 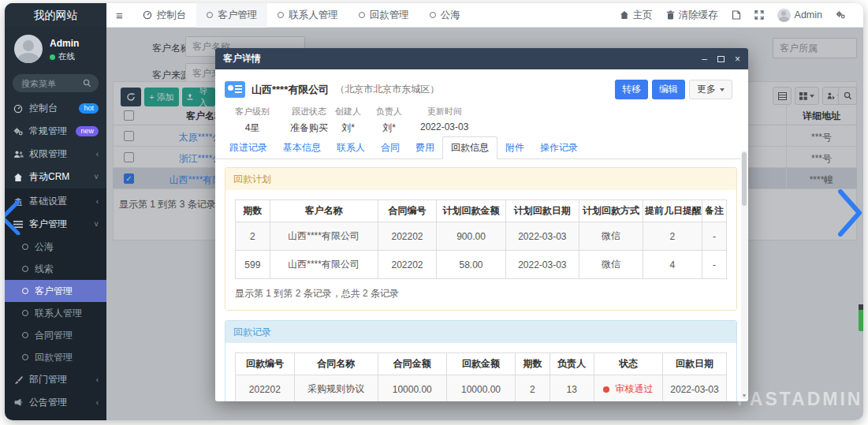 What do you see at coordinates (55, 269) in the screenshot?
I see `sidebar-item-leads: 线索` at bounding box center [55, 269].